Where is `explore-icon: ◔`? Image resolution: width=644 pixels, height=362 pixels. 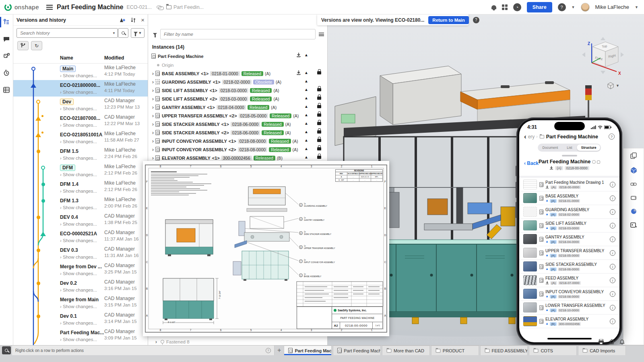
explore-icon: ◔ is located at coordinates (517, 7).